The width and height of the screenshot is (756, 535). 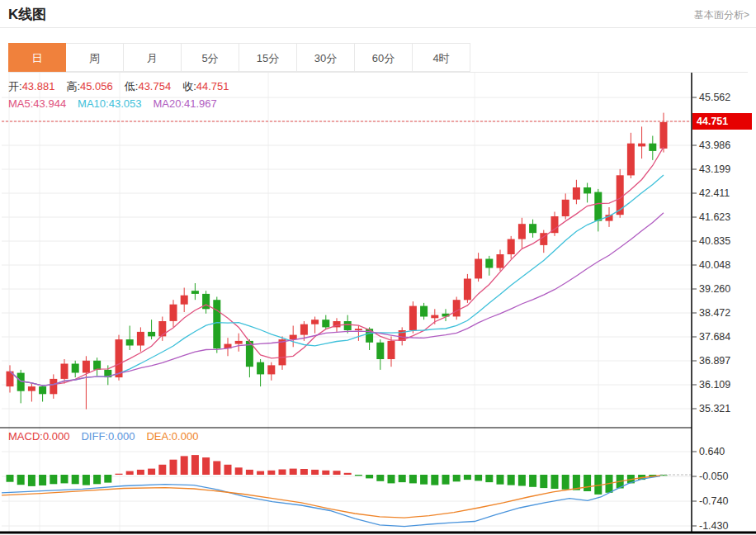 What do you see at coordinates (713, 526) in the screenshot?
I see `svg-text: -1.430` at bounding box center [713, 526].